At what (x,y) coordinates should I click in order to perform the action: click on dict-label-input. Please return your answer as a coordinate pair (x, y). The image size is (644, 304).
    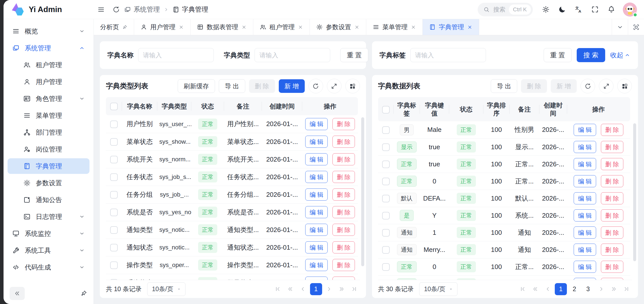
    Looking at the image, I should click on (448, 55).